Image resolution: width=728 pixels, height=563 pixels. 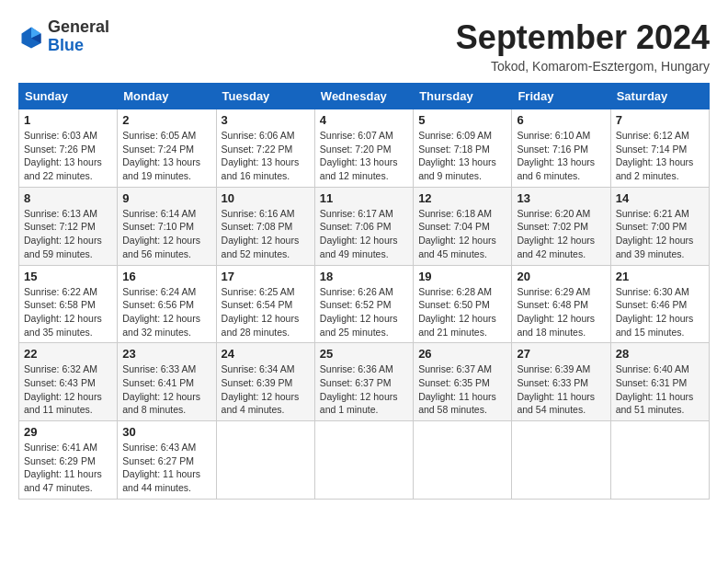 I want to click on day-detail: Sunrise: 6:33 AM Sunset: 6:41 PM Dayligh…, so click(x=166, y=390).